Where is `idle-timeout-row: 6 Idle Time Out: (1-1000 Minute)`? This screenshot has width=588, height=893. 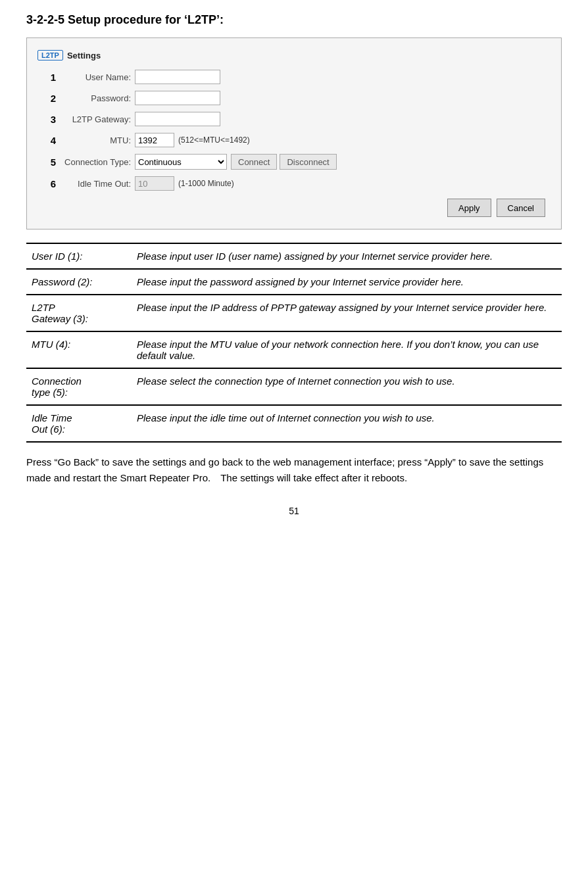 idle-timeout-row: 6 Idle Time Out: (1-1000 Minute) is located at coordinates (291, 183).